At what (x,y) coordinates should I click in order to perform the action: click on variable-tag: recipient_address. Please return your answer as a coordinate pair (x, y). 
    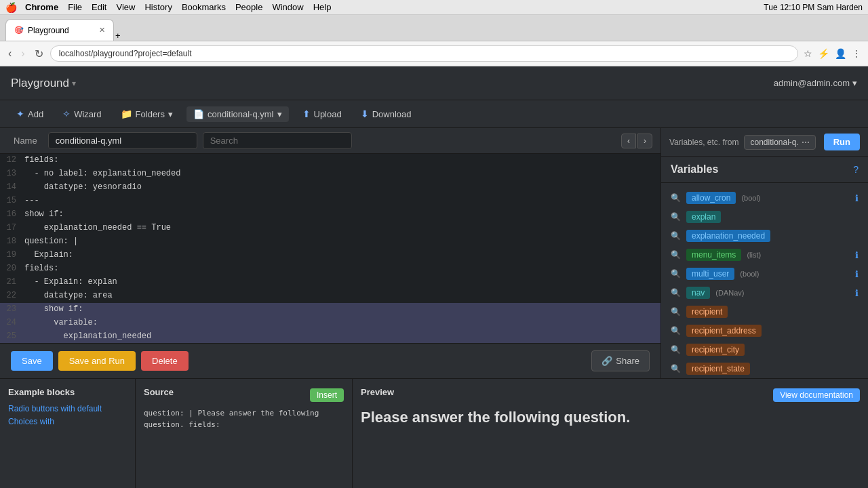
    Looking at the image, I should click on (724, 331).